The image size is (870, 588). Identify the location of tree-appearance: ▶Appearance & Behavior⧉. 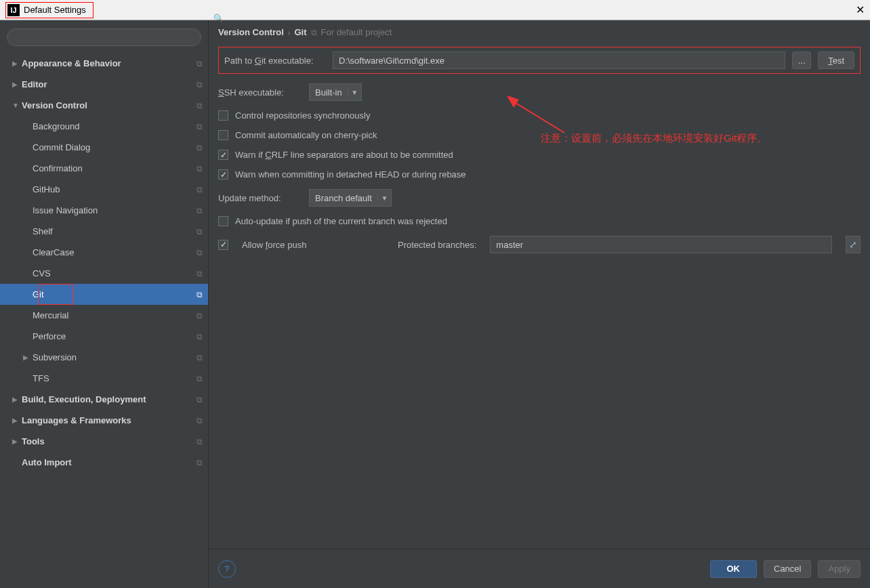
(104, 64).